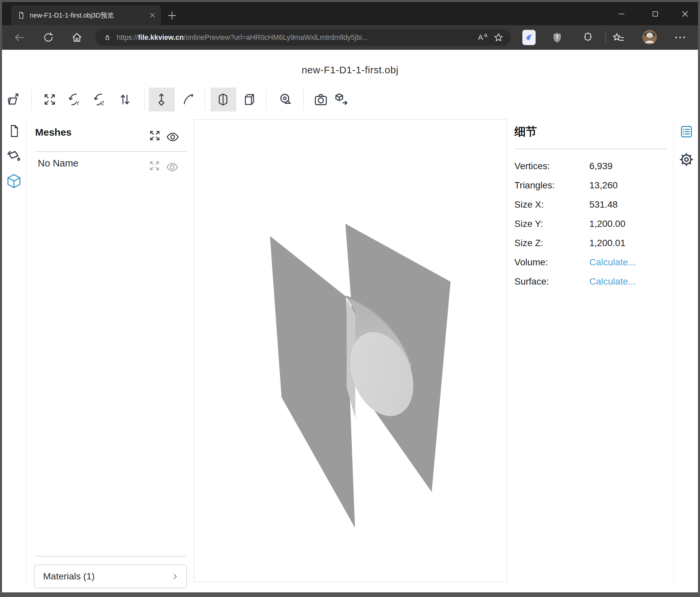 This screenshot has height=597, width=700. What do you see at coordinates (110, 576) in the screenshot?
I see `materials-button: Materials (1)` at bounding box center [110, 576].